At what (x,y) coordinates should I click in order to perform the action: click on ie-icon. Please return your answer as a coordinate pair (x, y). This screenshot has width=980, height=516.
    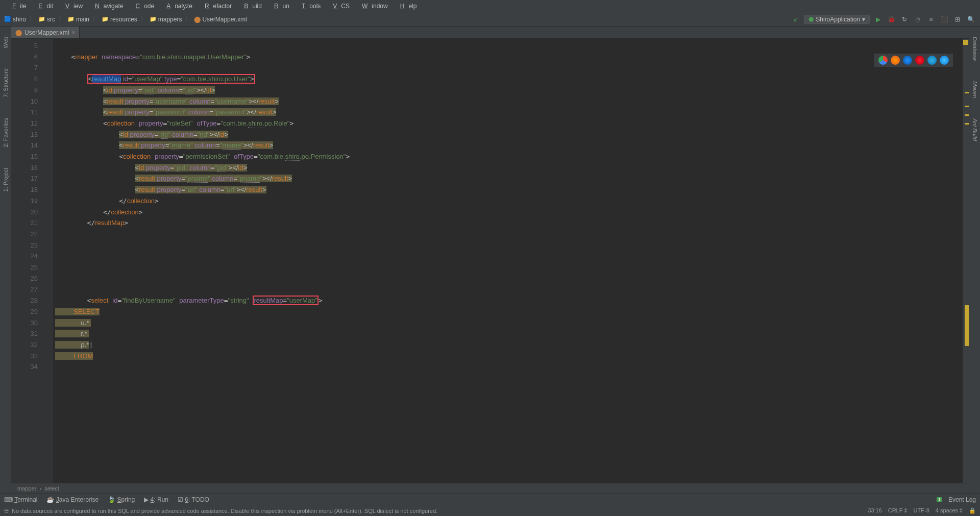
    Looking at the image, I should click on (932, 60).